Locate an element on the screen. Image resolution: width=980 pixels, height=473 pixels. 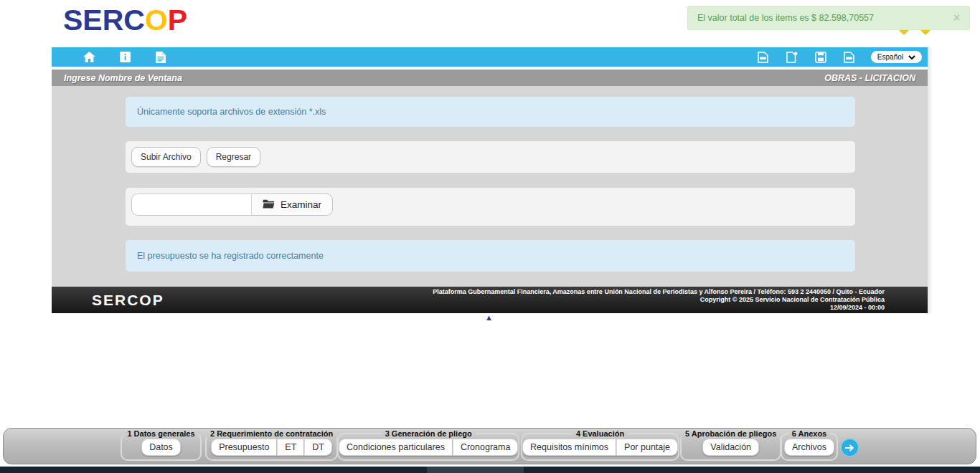
close-icon: × is located at coordinates (957, 18).